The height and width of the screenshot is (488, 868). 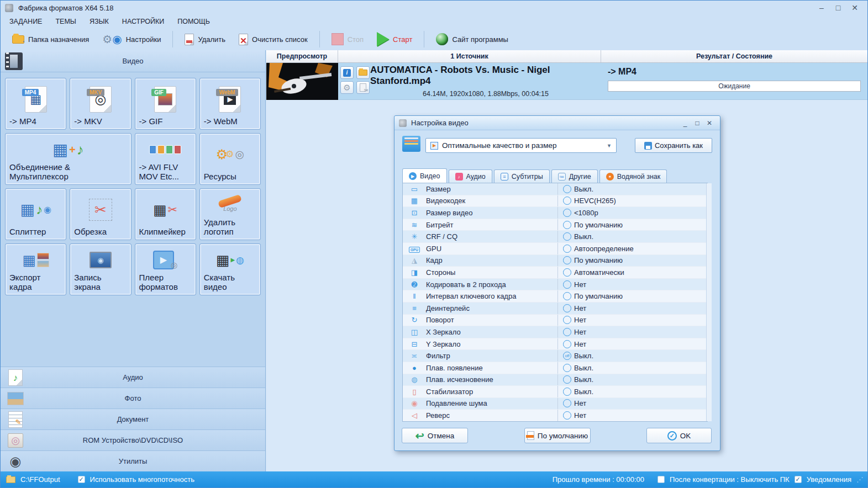 What do you see at coordinates (632, 261) in the screenshot?
I see `setting-value: По умолчанию` at bounding box center [632, 261].